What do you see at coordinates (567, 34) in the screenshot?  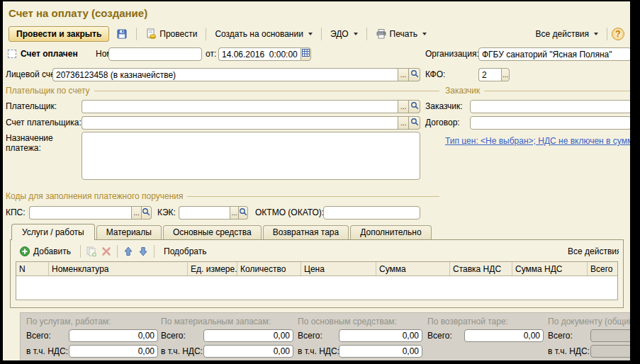 I see `all-actions-menu: Все действия` at bounding box center [567, 34].